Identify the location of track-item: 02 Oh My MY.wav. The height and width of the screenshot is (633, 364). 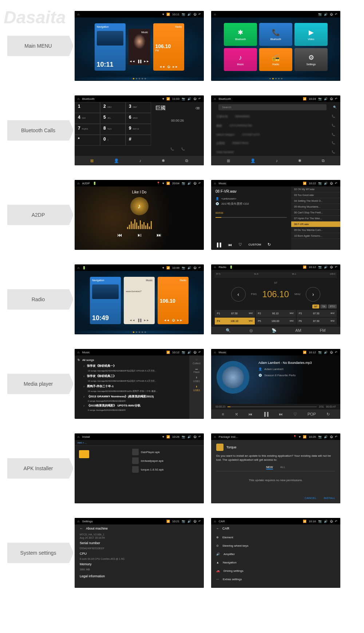
(316, 189).